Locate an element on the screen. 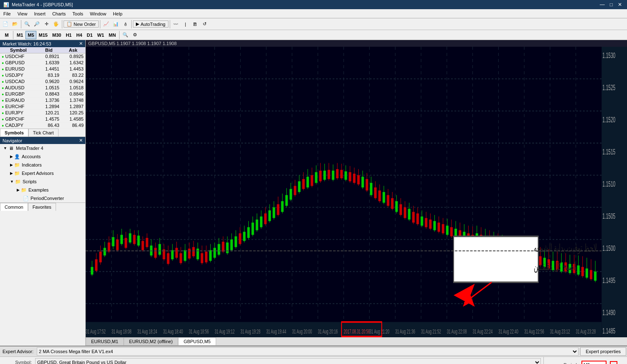  period-sep-button: | is located at coordinates (186, 24).